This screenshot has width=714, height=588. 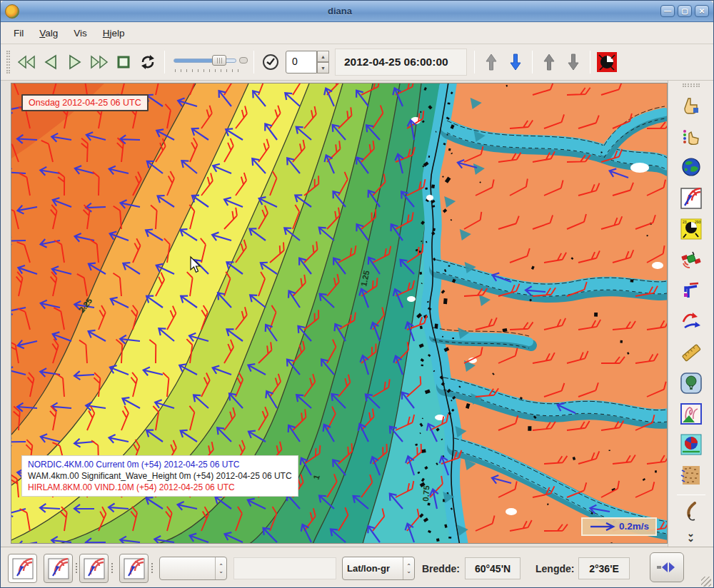 I want to click on scale-value: 0.2m/s, so click(x=634, y=527).